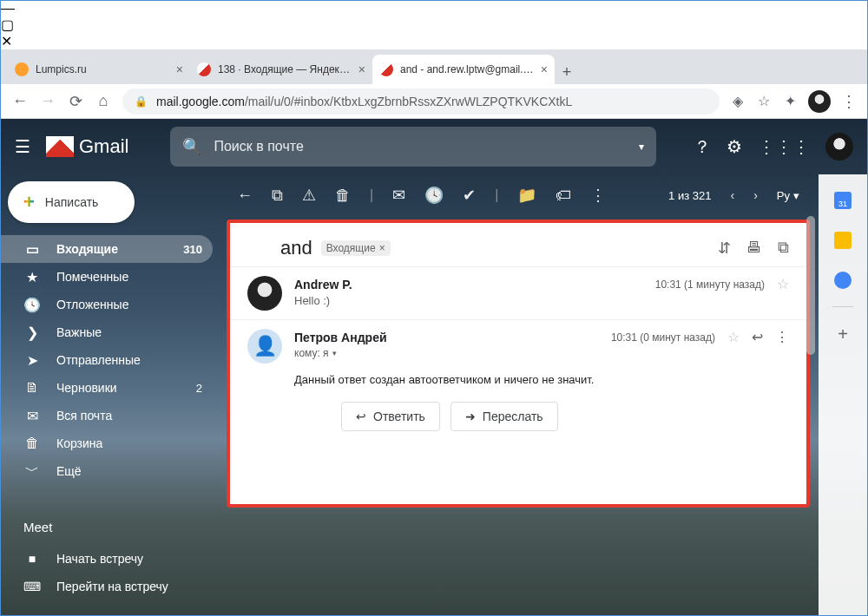 The width and height of the screenshot is (868, 616). What do you see at coordinates (32, 250) in the screenshot?
I see `inbox-icon: ▭` at bounding box center [32, 250].